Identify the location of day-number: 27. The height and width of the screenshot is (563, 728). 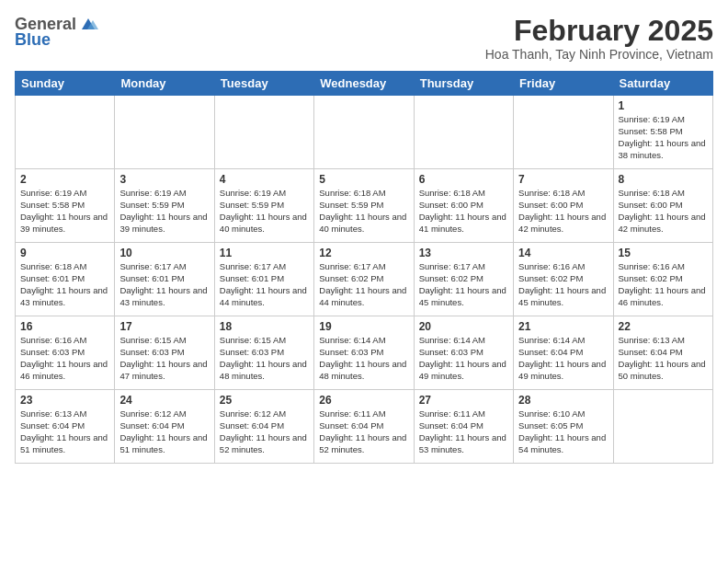
(463, 400).